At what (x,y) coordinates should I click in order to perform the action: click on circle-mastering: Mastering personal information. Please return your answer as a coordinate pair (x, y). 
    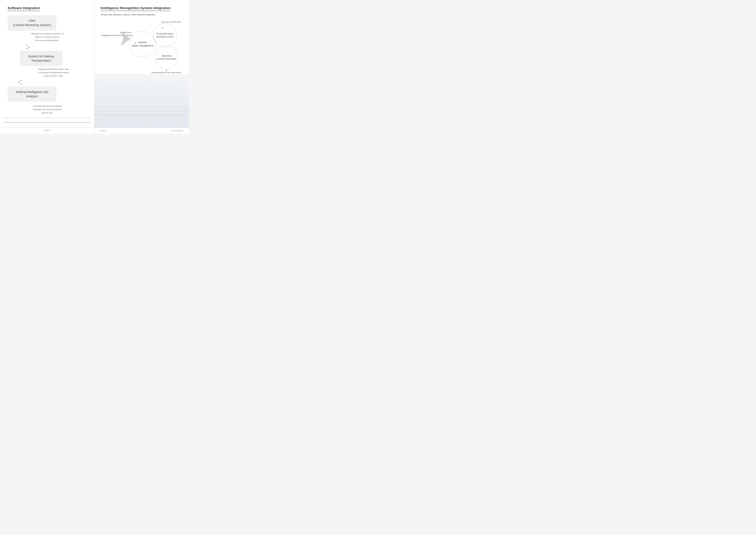
    Looking at the image, I should click on (167, 57).